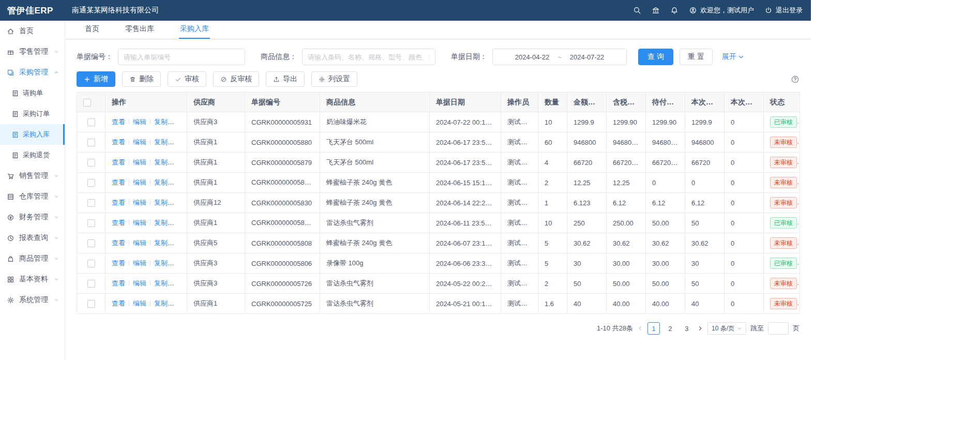 This screenshot has width=980, height=436. Describe the element at coordinates (727, 328) in the screenshot. I see `page-size-select: 10 条/页` at that location.